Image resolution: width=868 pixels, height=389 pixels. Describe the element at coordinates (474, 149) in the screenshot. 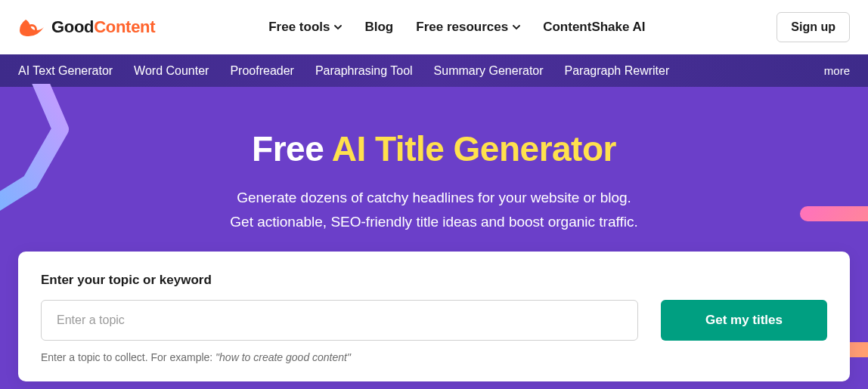

I see `title-highlight: AI Title Generator` at that location.